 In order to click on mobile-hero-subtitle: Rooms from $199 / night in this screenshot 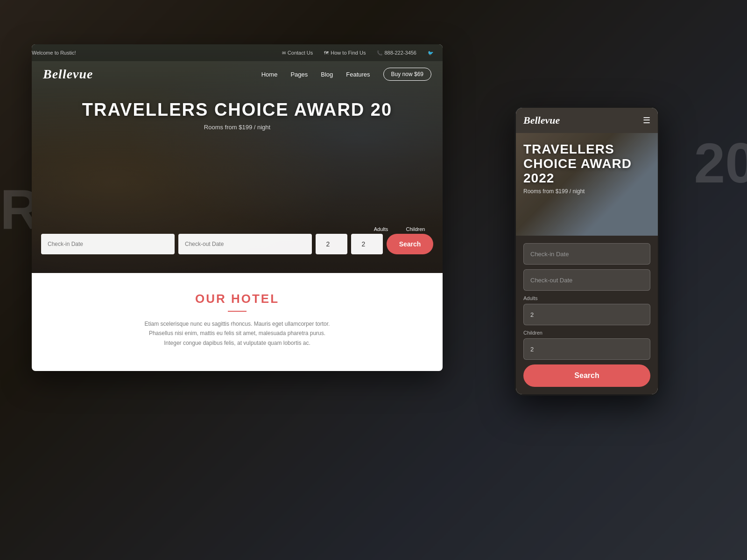, I will do `click(587, 191)`.